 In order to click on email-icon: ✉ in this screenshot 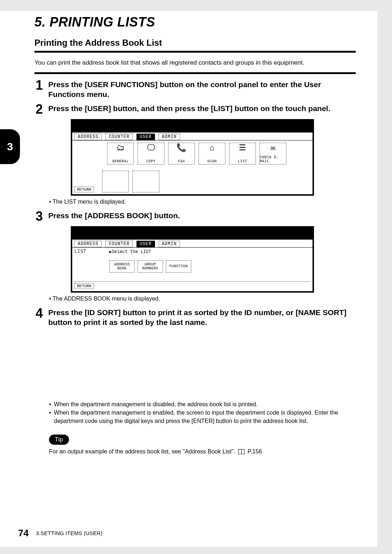, I will do `click(273, 148)`.